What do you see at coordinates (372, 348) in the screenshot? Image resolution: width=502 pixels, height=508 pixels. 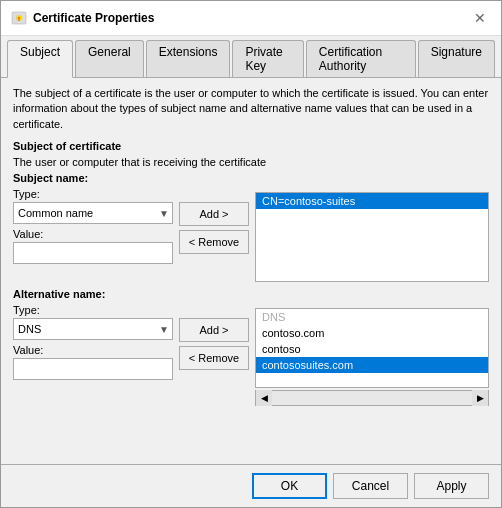 I see `alt-list-box: DNS contoso.com contoso contososuites.co…` at bounding box center [372, 348].